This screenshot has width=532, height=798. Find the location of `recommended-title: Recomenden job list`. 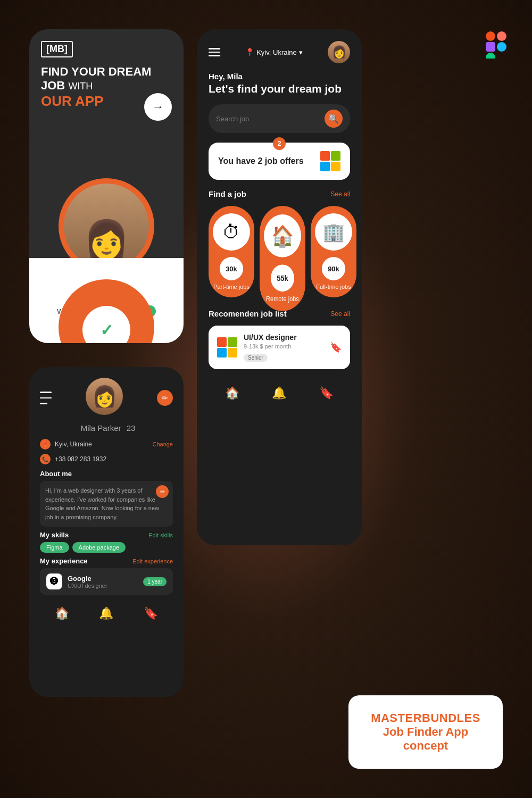

recommended-title: Recomenden job list is located at coordinates (248, 314).